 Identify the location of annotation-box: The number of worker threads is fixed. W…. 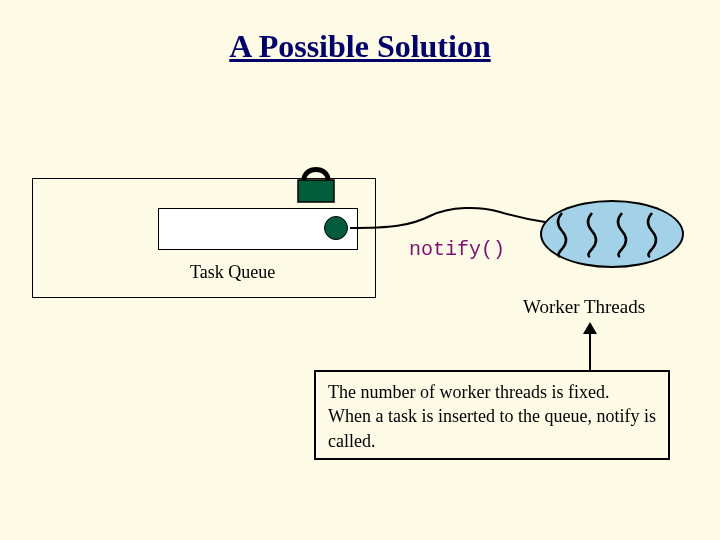
(492, 415).